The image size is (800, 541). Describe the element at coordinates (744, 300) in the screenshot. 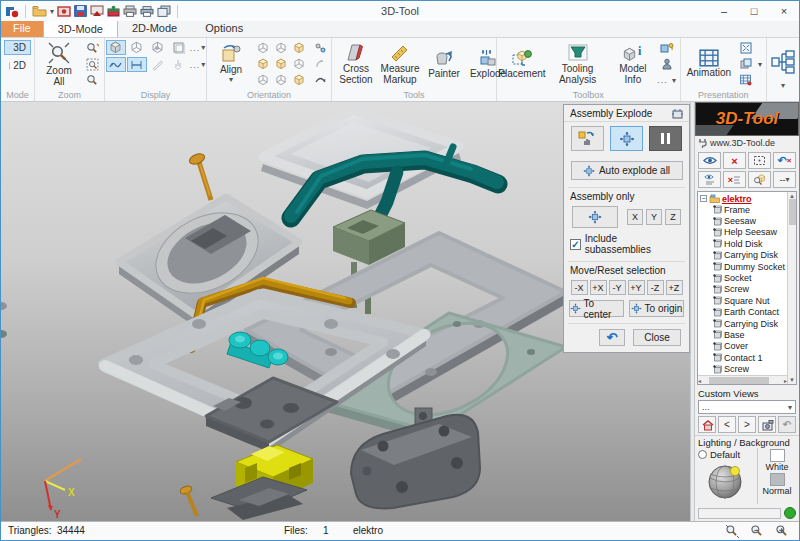

I see `tree-item: Square Nut` at that location.